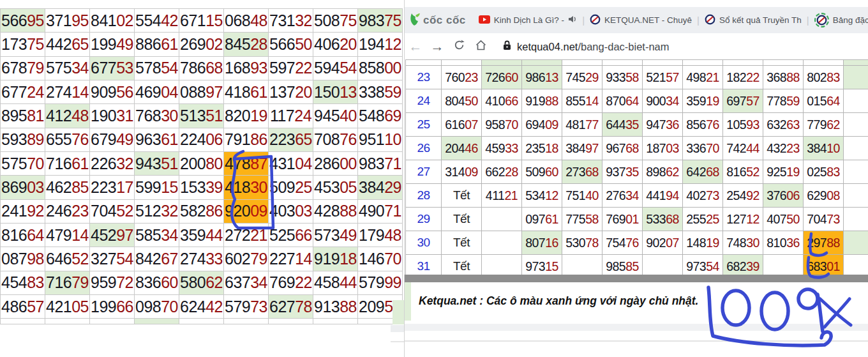 The image size is (868, 357). Describe the element at coordinates (841, 20) in the screenshot. I see `browser-tab: Bảng đặc biệt xổ số` at that location.